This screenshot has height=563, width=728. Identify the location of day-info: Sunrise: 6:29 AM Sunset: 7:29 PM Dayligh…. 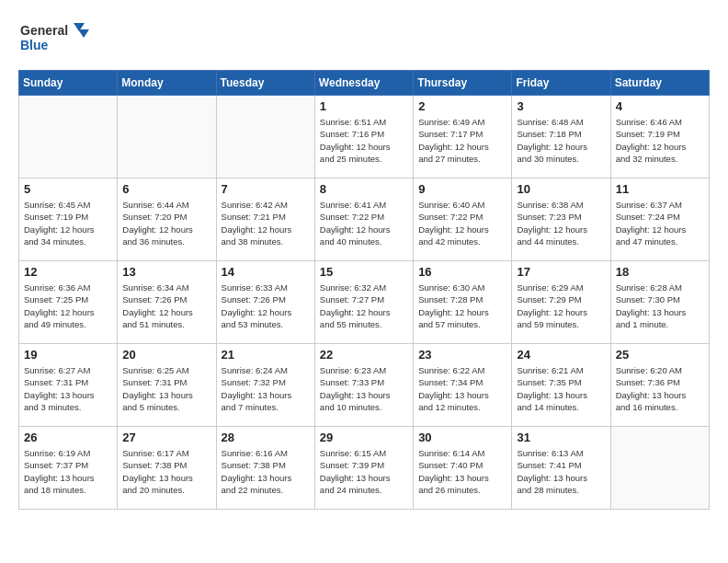
(561, 305).